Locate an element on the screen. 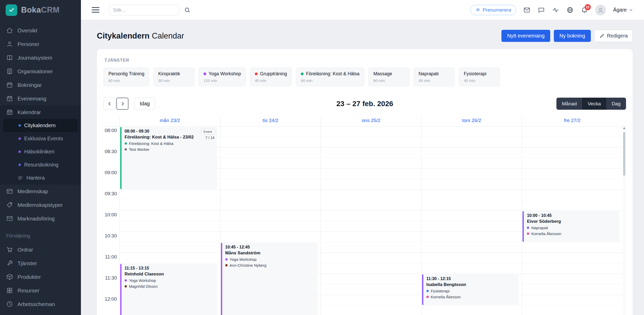  view-day-button: Dag is located at coordinates (616, 104).